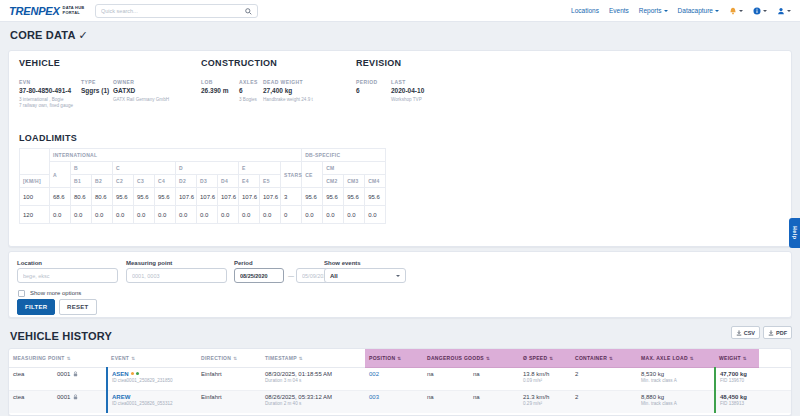  Describe the element at coordinates (229, 358) in the screenshot. I see `column-header-direction: DIRECTION⇅` at that location.